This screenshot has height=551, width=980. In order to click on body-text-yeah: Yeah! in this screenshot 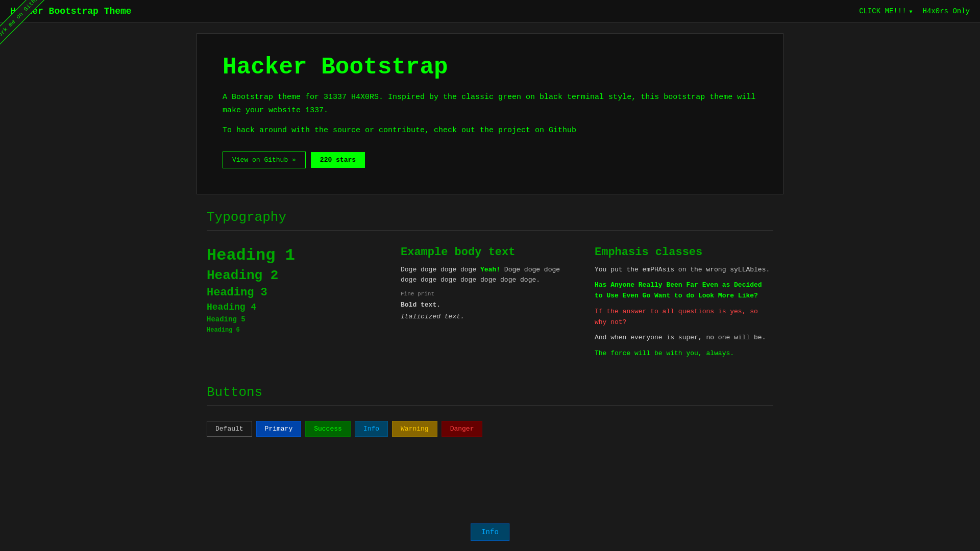, I will do `click(490, 269)`.